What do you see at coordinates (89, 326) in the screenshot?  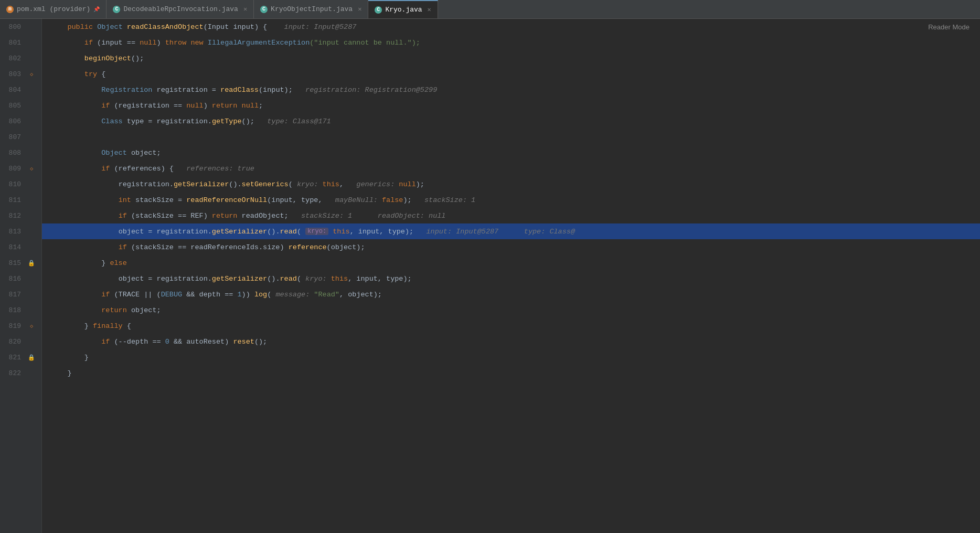 I see `token: }` at bounding box center [89, 326].